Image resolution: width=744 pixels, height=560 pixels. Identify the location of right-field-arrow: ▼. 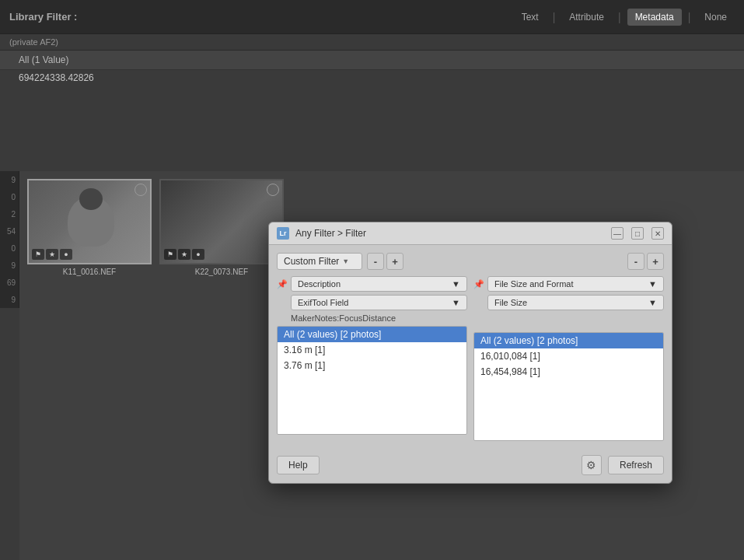
(653, 284).